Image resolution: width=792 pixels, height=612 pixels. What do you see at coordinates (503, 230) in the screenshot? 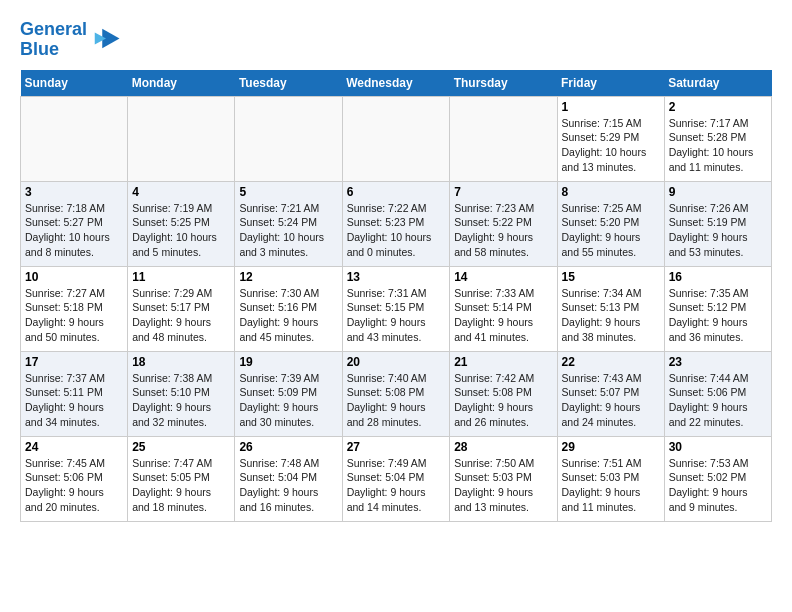
I see `day-info: Sunrise: 7:23 AM Sunset: 5:22 PM Dayligh…` at bounding box center [503, 230].